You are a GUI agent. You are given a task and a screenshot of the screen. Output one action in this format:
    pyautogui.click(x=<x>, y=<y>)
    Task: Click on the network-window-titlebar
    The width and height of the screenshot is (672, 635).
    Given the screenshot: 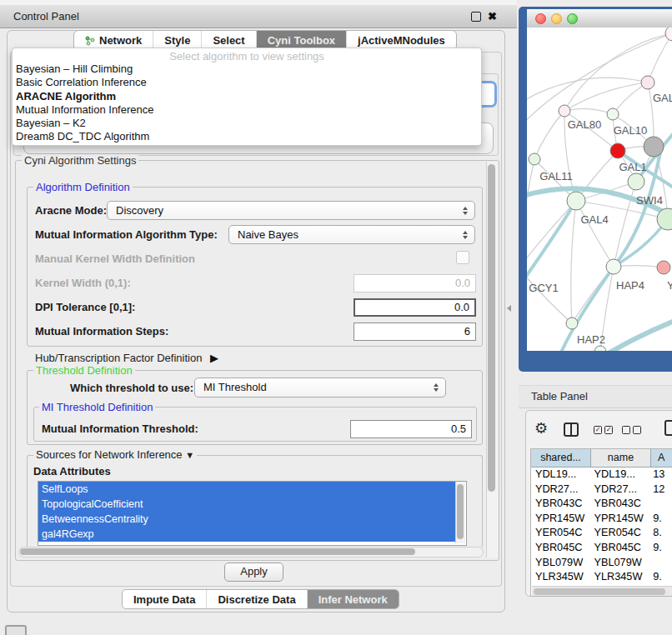 What is the action you would take?
    pyautogui.click(x=599, y=18)
    